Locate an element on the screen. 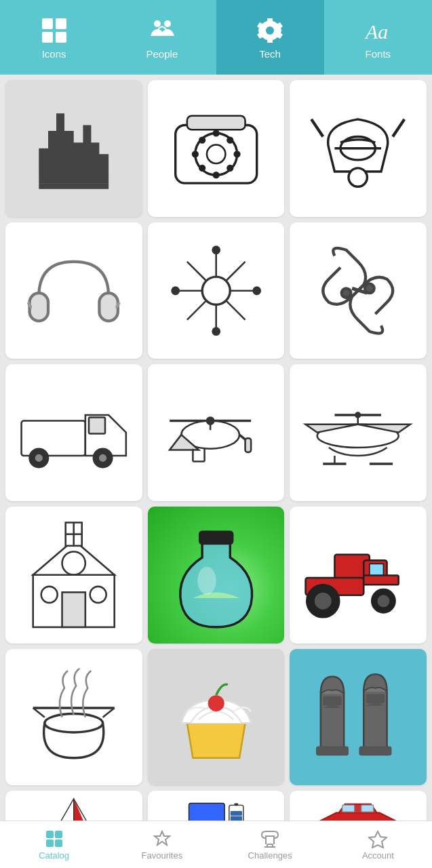 The width and height of the screenshot is (432, 868). nav-label-fonts: Fonts is located at coordinates (378, 54).